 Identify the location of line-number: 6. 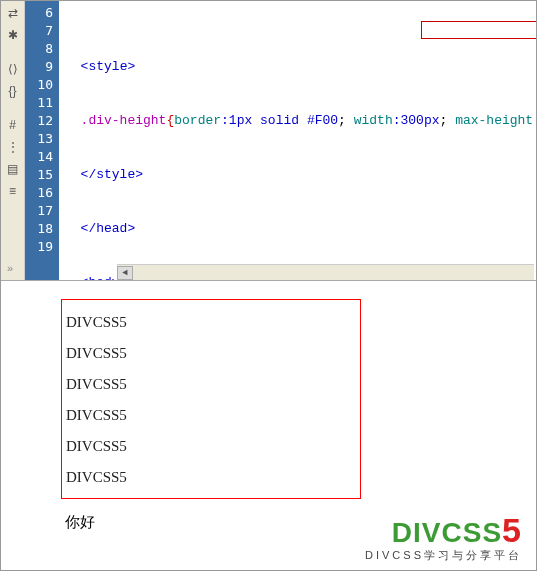
(39, 13).